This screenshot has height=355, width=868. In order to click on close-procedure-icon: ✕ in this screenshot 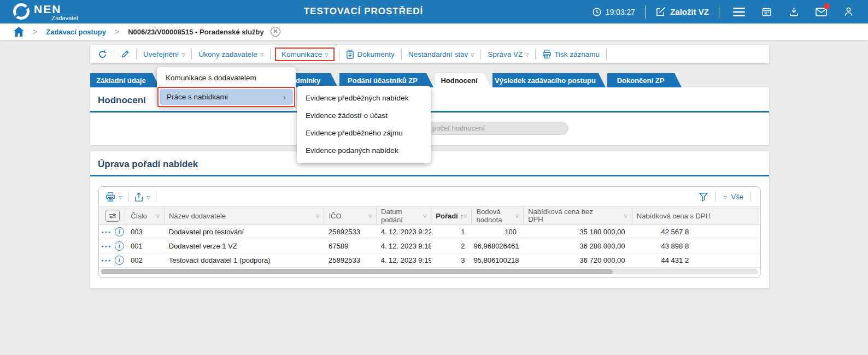, I will do `click(275, 32)`.